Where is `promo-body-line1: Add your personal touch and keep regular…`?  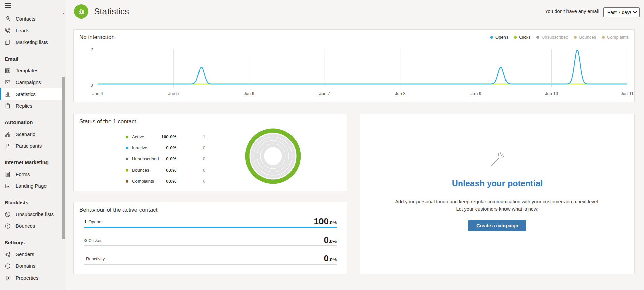 promo-body-line1: Add your personal touch and keep regular… is located at coordinates (497, 202).